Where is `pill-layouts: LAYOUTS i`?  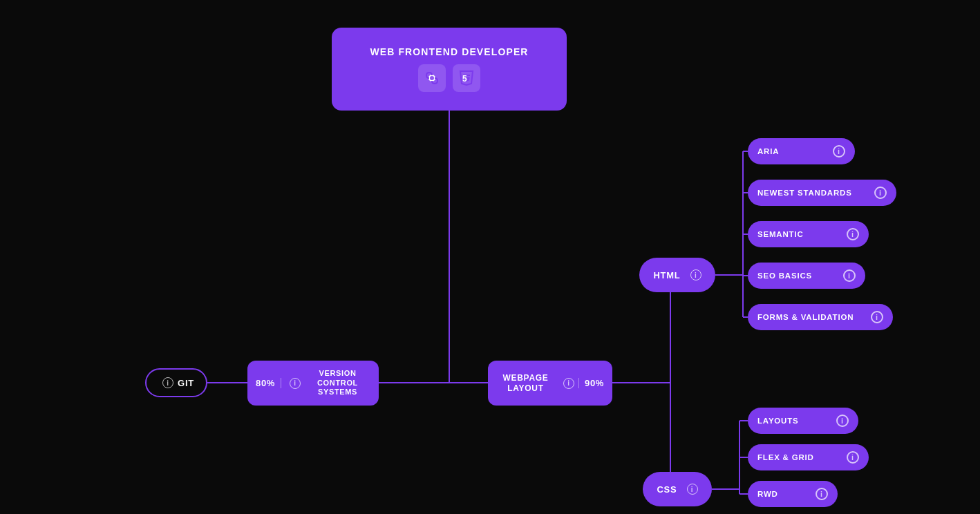 pill-layouts: LAYOUTS i is located at coordinates (803, 421).